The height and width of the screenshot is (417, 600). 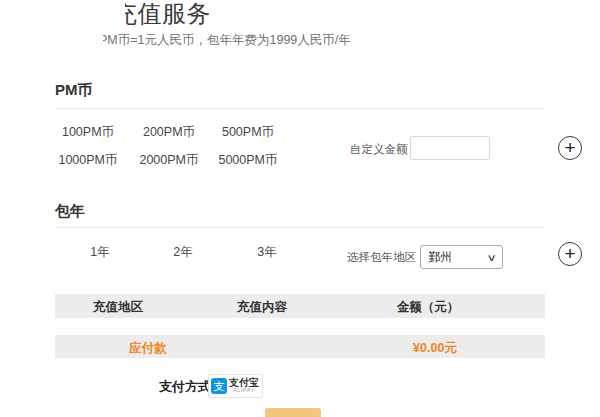 I want to click on pm-section-heading: PM币, so click(x=74, y=90).